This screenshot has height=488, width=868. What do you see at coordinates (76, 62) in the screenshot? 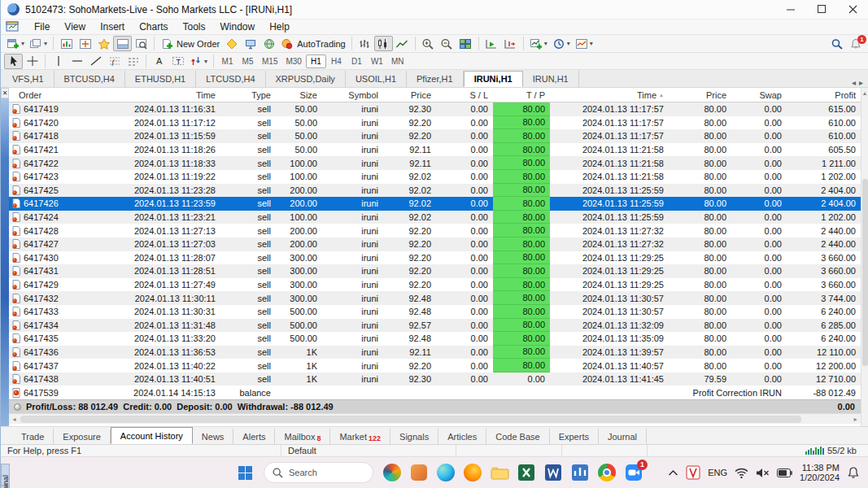
I see `horizontal-line-button` at bounding box center [76, 62].